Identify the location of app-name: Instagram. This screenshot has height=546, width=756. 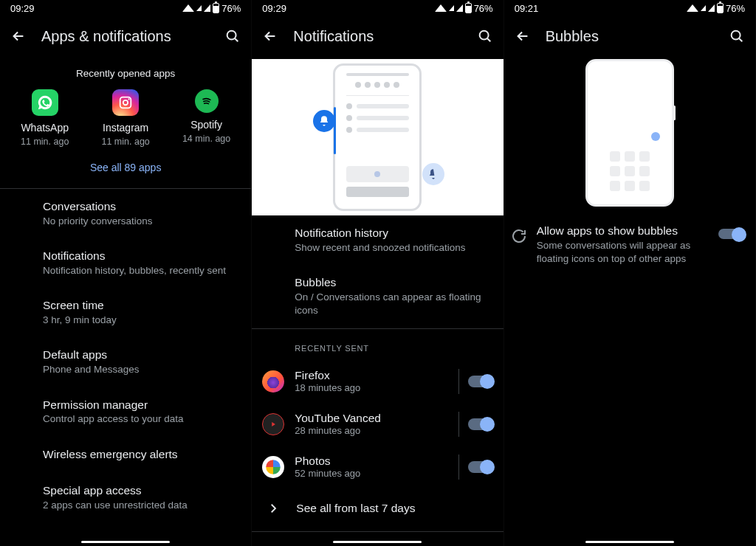
(126, 128).